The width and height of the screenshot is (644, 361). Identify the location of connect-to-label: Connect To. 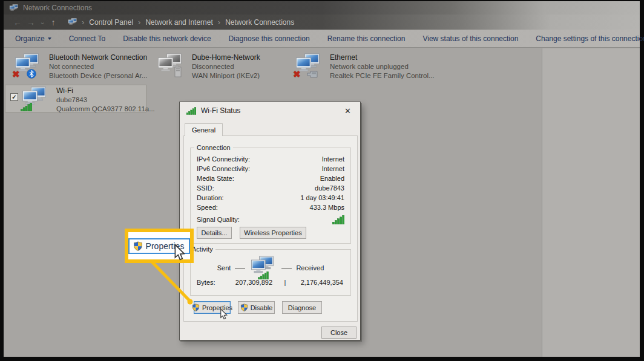
(87, 39).